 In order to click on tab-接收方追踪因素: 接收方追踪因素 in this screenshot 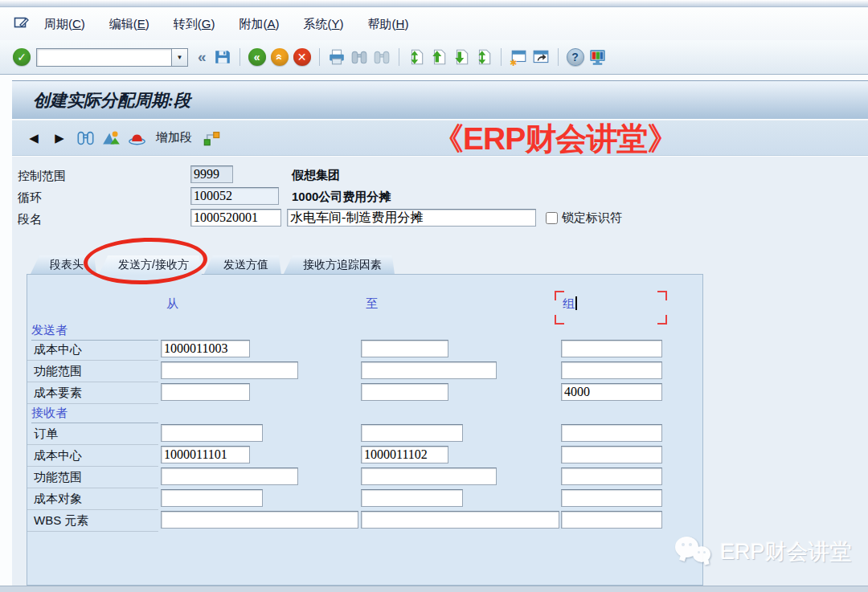, I will do `click(339, 265)`.